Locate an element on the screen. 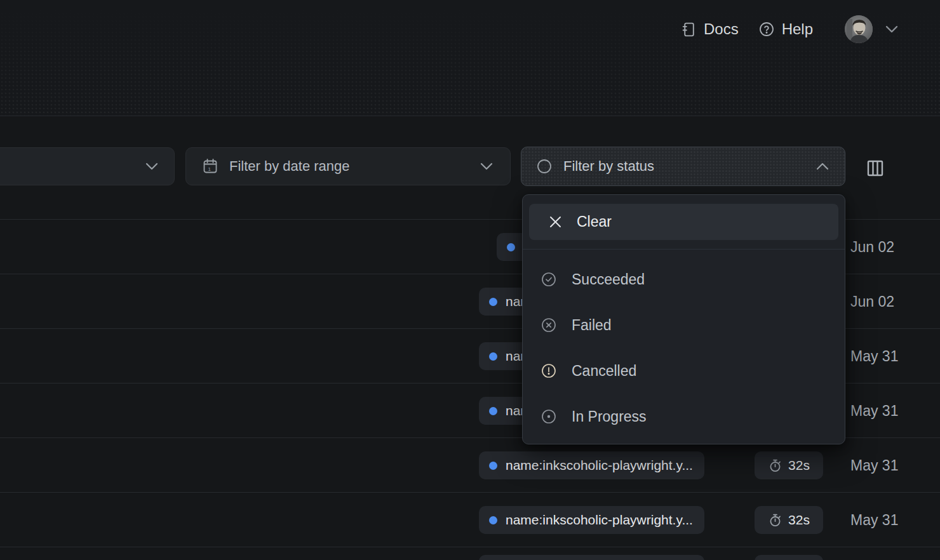 Image resolution: width=940 pixels, height=560 pixels. docs-label: Docs is located at coordinates (722, 29).